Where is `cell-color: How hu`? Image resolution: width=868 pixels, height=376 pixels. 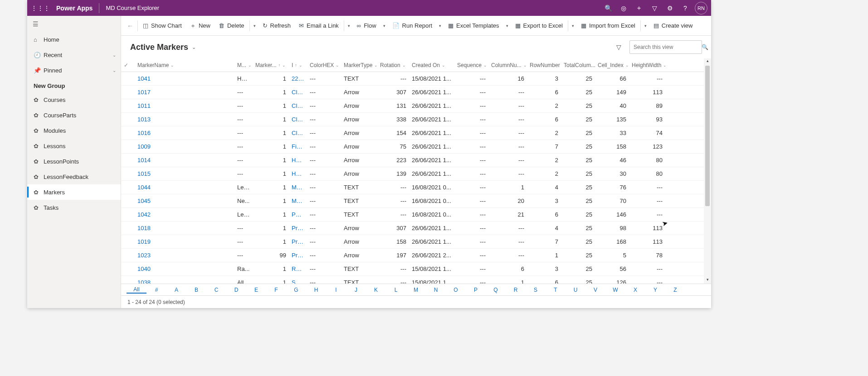
cell-color: How hu is located at coordinates (298, 174).